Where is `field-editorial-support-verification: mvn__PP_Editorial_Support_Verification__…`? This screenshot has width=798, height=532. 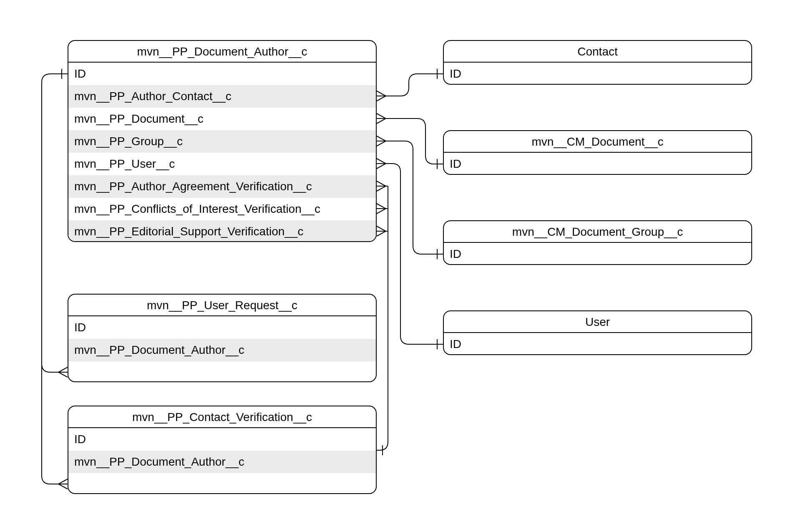 field-editorial-support-verification: mvn__PP_Editorial_Support_Verification__… is located at coordinates (222, 231).